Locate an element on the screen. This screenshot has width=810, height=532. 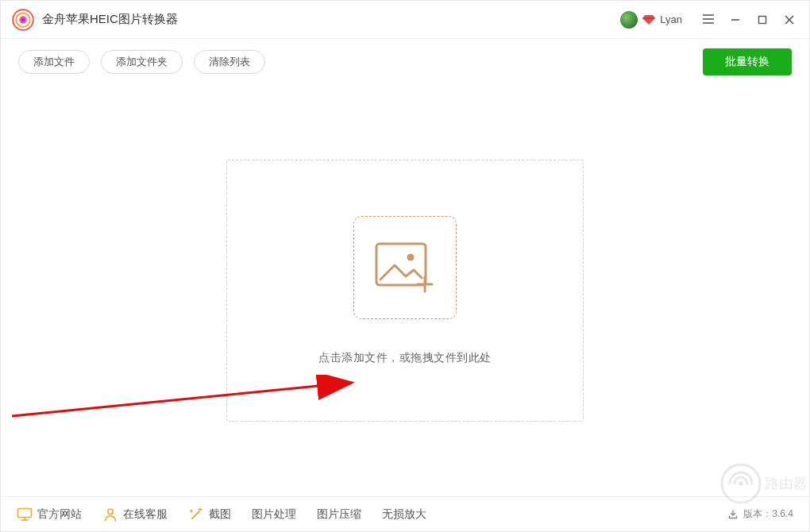
avatar is located at coordinates (629, 20).